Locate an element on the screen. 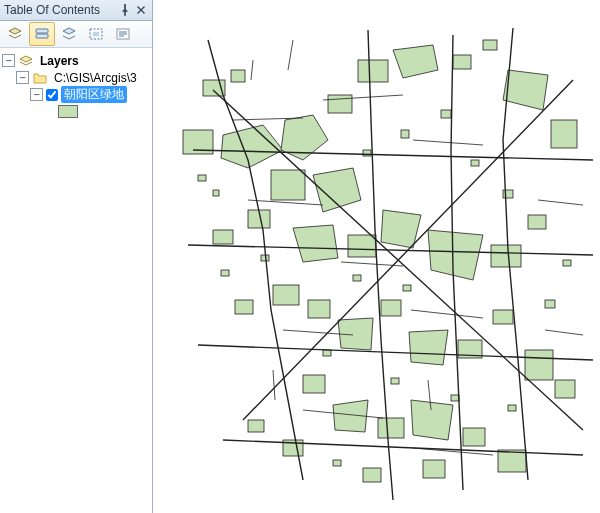 Image resolution: width=600 pixels, height=513 pixels. list-by-drawing-order-button is located at coordinates (15, 34).